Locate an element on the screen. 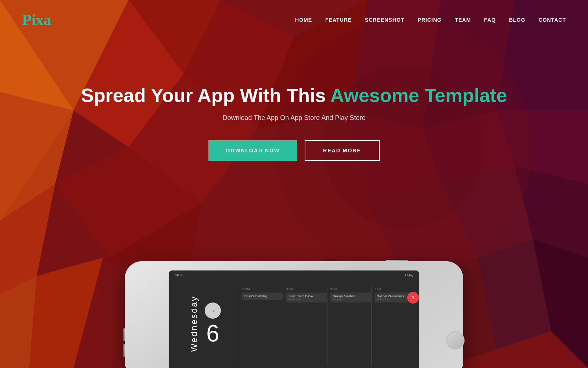 This screenshot has width=588, height=368. phone-side-right is located at coordinates (455, 340).